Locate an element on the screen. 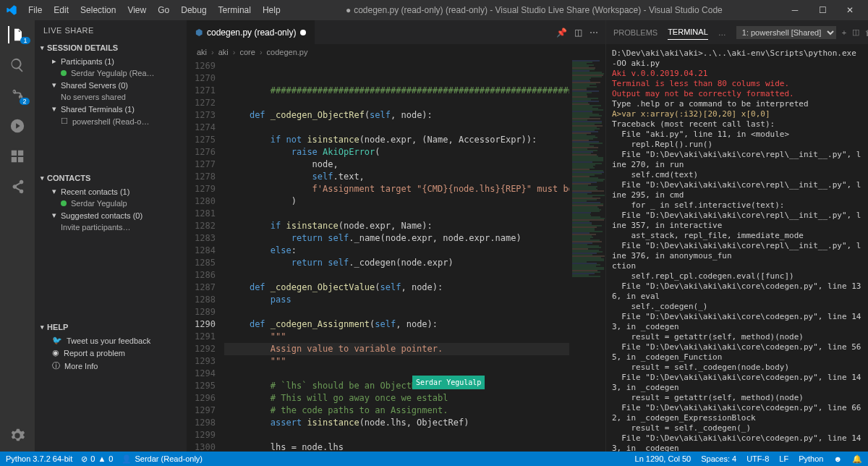  python-file-icon: ⬢ is located at coordinates (199, 33).